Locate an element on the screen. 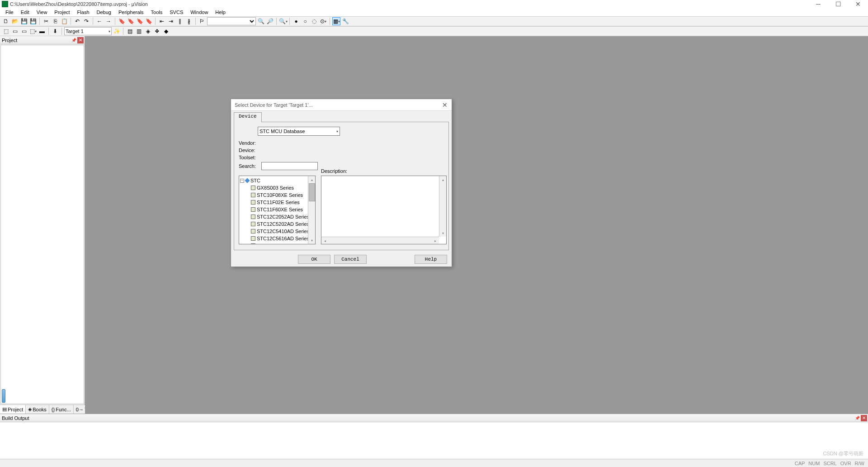  uncomment-icon: ∦ is located at coordinates (189, 21).